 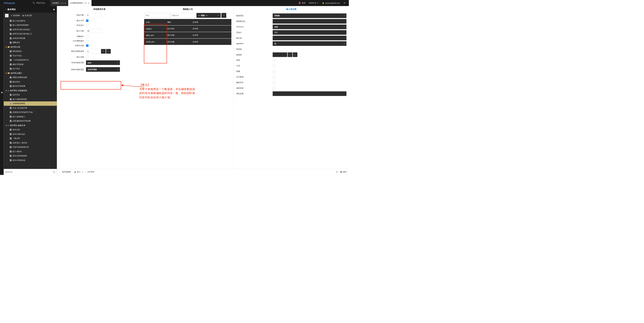 What do you see at coordinates (0, 90) in the screenshot?
I see `rail-tab-nav: 导航配置` at bounding box center [0, 90].